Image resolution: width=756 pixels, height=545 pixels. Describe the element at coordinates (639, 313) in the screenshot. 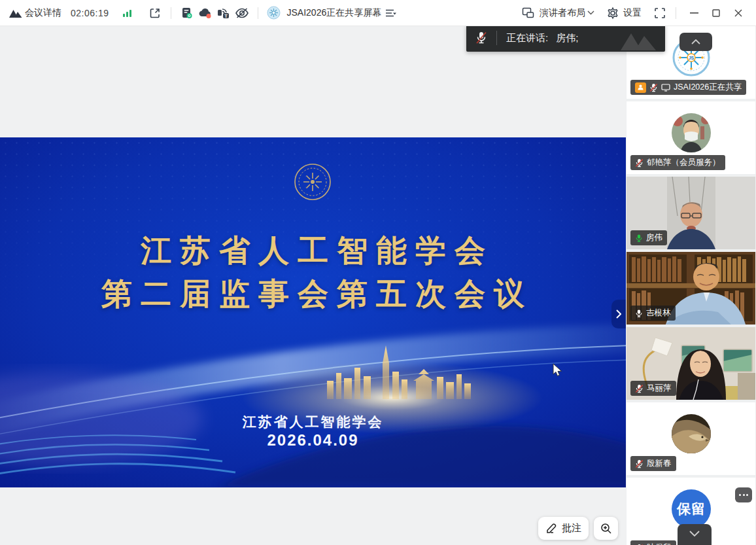

I see `mic-on-icon` at that location.